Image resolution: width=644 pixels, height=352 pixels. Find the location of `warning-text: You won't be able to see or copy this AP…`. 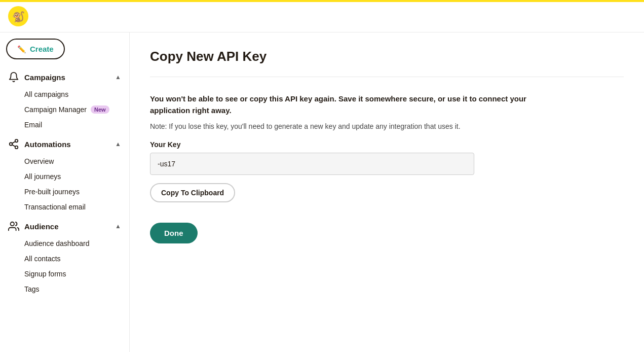

warning-text: You won't be able to see or copy this AP… is located at coordinates (343, 104).